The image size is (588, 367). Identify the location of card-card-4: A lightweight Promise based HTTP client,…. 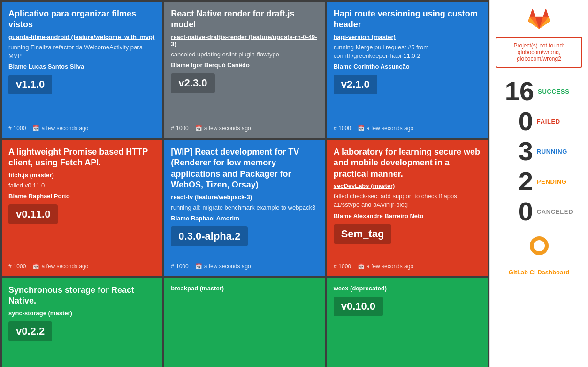
(82, 208).